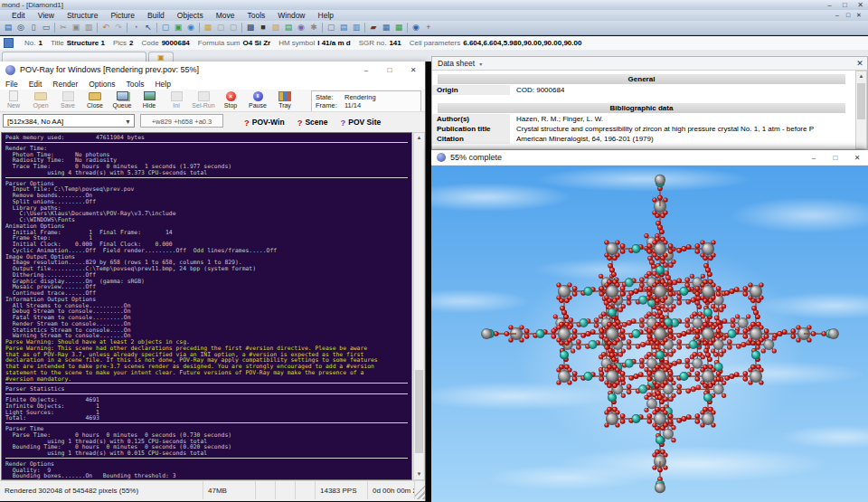  Describe the element at coordinates (649, 157) in the screenshot. I see `render-window-titlebar: 55% complete – □ ✕` at that location.